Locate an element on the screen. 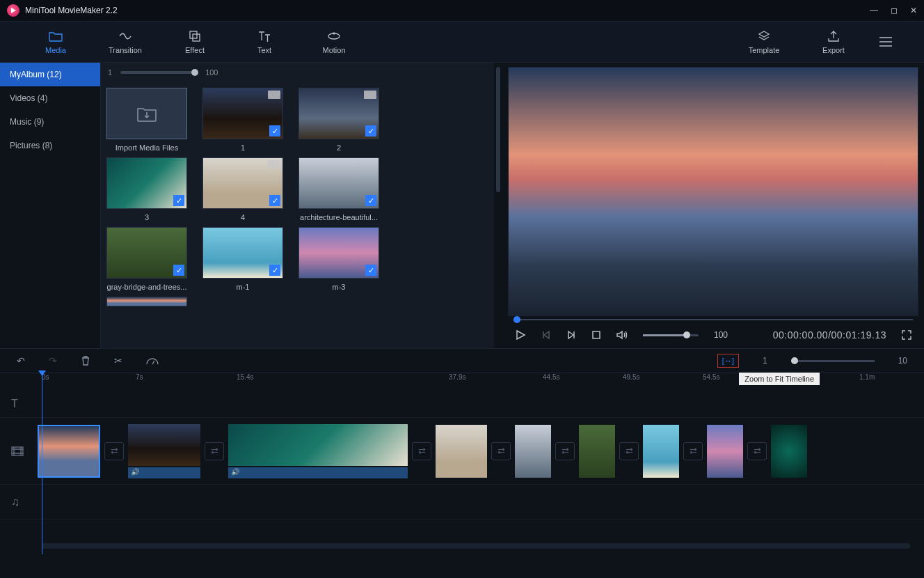 The image size is (924, 578). import-label: Import Media Files is located at coordinates (147, 148).